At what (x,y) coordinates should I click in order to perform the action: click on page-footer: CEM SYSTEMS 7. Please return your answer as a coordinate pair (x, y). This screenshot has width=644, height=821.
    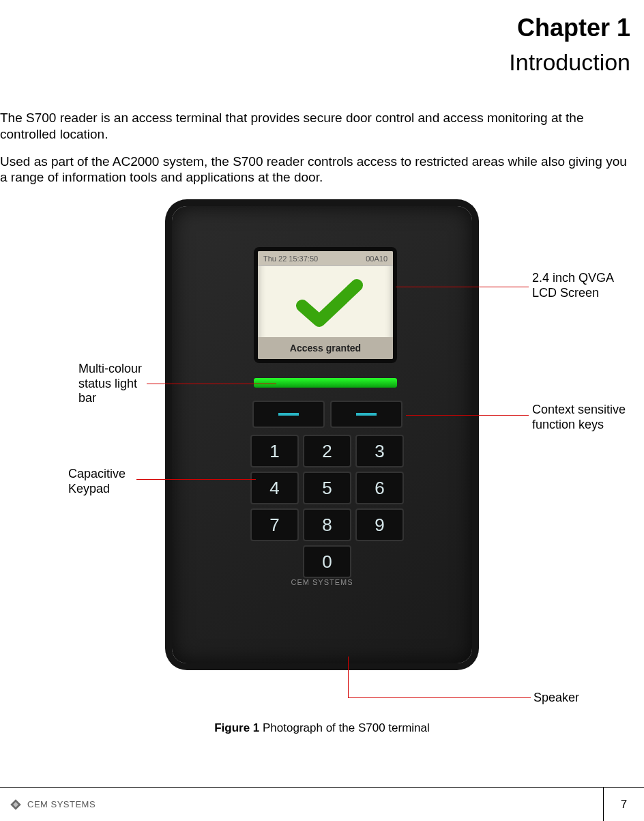
    Looking at the image, I should click on (322, 804).